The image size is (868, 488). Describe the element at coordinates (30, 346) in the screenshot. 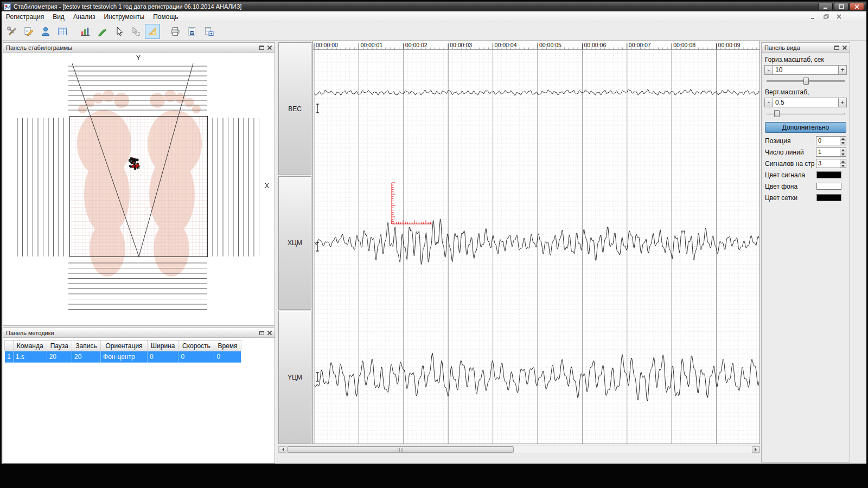

I see `column-header-command: Команда` at that location.